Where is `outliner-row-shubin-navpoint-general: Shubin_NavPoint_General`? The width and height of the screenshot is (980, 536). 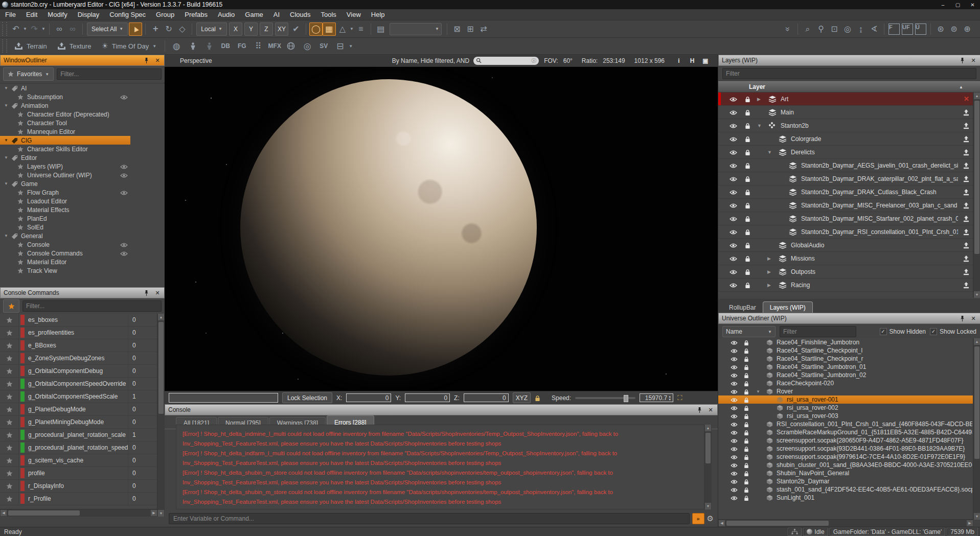
outliner-row-shubin-navpoint-general: Shubin_NavPoint_General is located at coordinates (846, 473).